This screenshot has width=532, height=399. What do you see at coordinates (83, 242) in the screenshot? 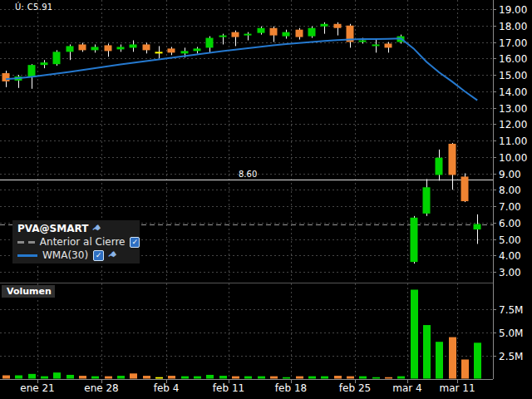
I see `legend-label-prev-close: Anterior al Cierre` at bounding box center [83, 242].